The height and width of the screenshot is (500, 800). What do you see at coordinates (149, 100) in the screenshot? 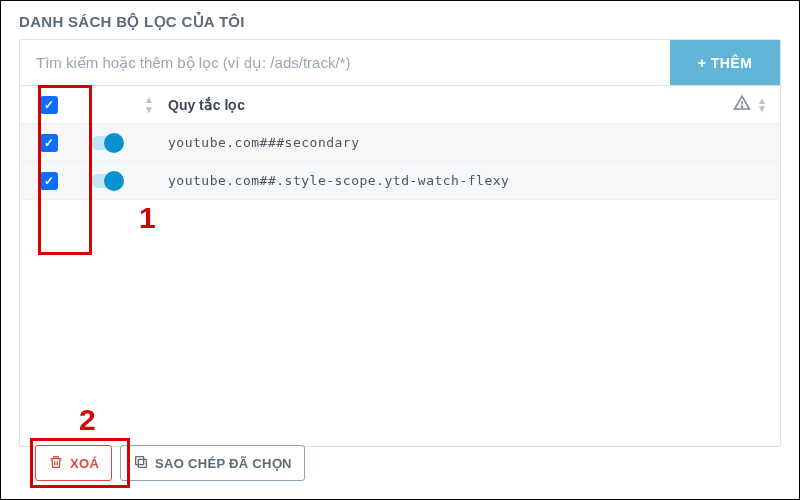
I see `sort-asc-icon: ▲` at bounding box center [149, 100].